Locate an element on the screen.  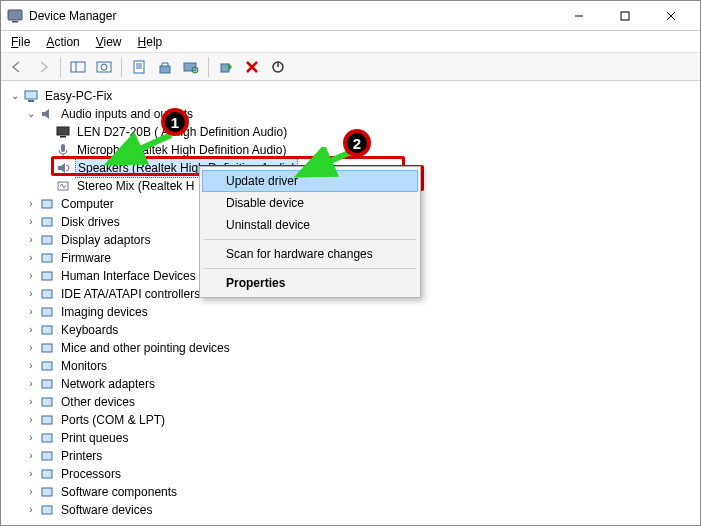
tree-category: ›Software components is located at coordinates (354, 492).